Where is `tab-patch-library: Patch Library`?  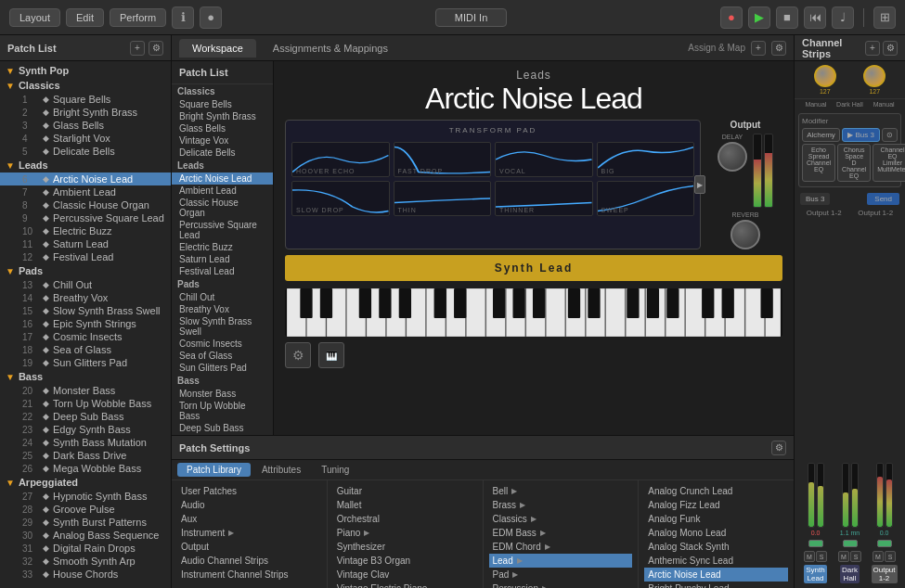
tab-patch-library: Patch Library is located at coordinates (213, 469).